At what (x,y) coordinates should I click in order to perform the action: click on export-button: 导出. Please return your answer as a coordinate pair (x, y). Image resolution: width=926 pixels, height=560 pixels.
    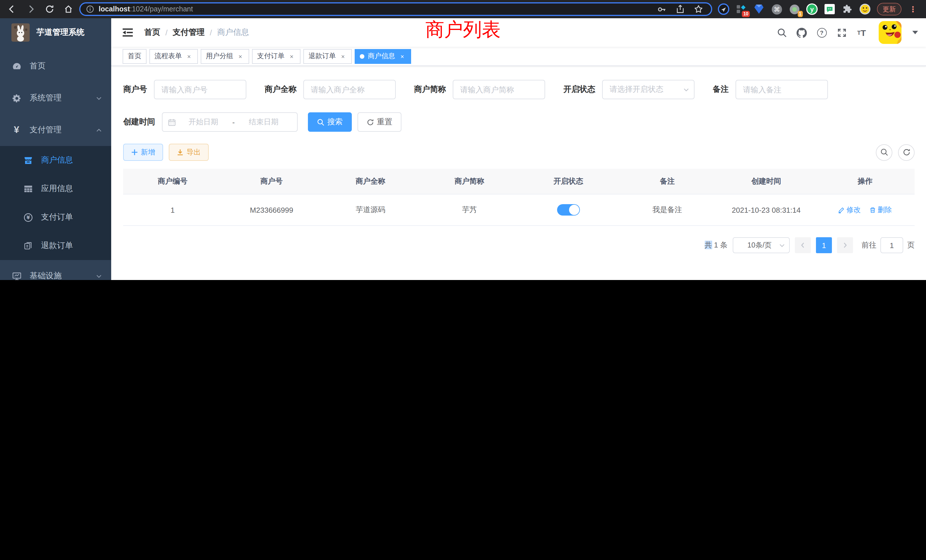
    Looking at the image, I should click on (189, 152).